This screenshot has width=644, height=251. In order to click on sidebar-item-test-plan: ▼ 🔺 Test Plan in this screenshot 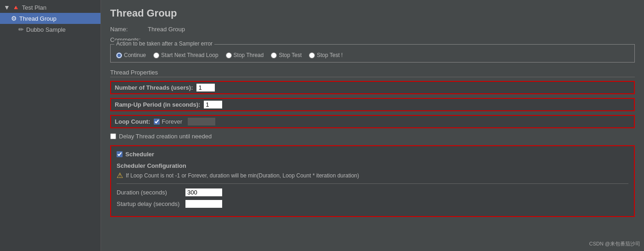, I will do `click(50, 7)`.